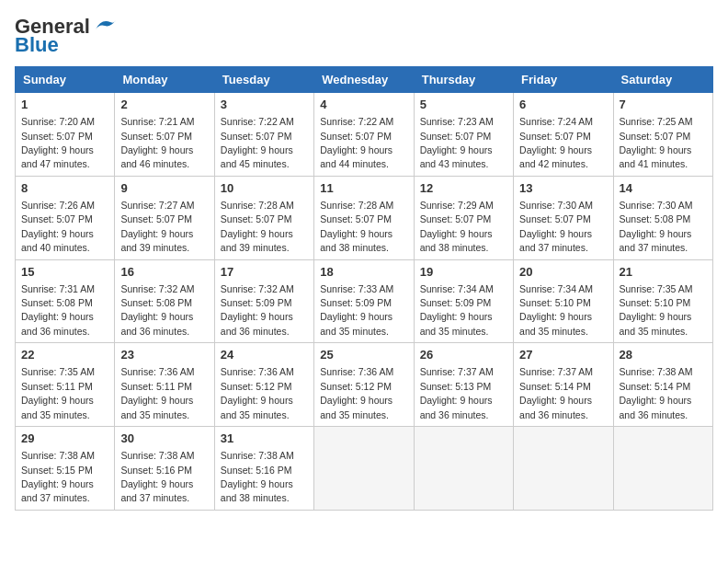  I want to click on calendar-cell: 30 Sunrise: 7:38 AM Sunset: 5:16 PM Dayl…, so click(165, 469).